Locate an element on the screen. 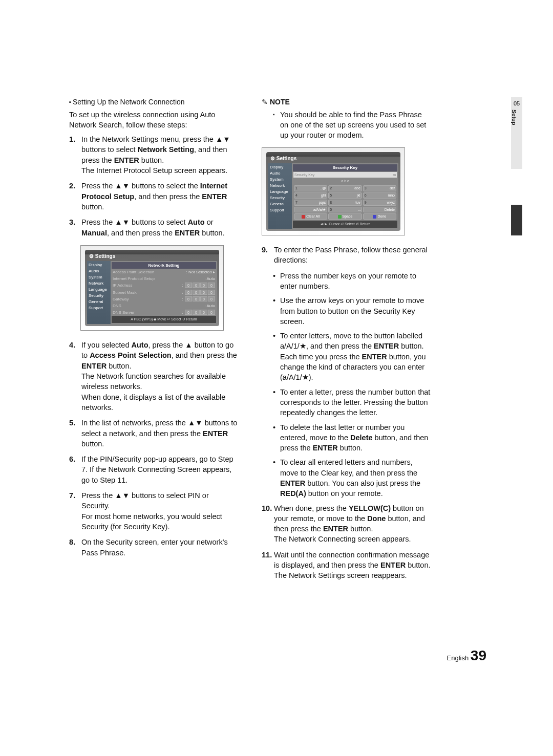 This screenshot has height=756, width=553. note-heading: NOTE is located at coordinates (346, 102).